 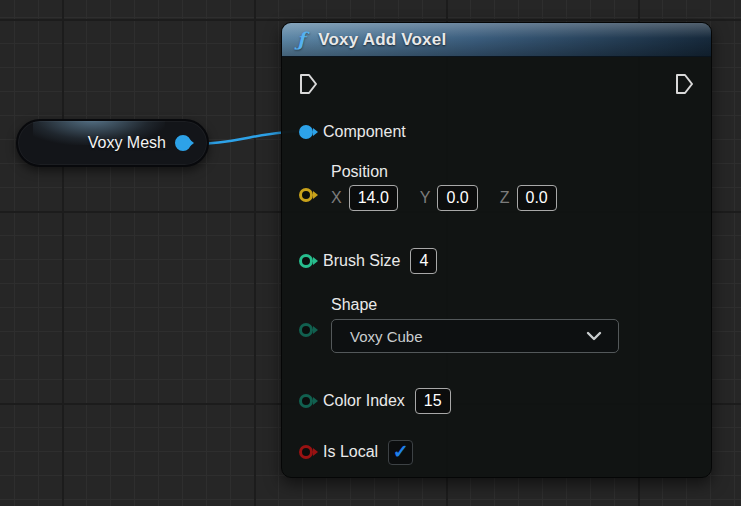 What do you see at coordinates (183, 143) in the screenshot?
I see `voxy-mesh-output-pin` at bounding box center [183, 143].